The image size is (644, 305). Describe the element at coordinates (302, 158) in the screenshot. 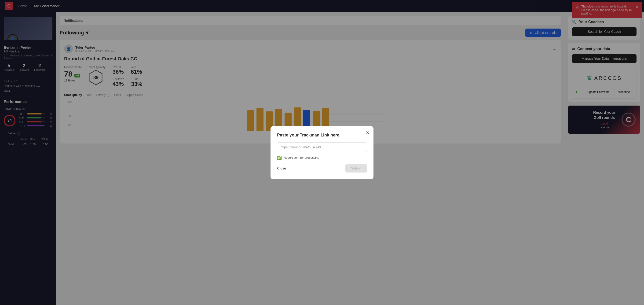

I see `success-text: Report sent for processing` at that location.